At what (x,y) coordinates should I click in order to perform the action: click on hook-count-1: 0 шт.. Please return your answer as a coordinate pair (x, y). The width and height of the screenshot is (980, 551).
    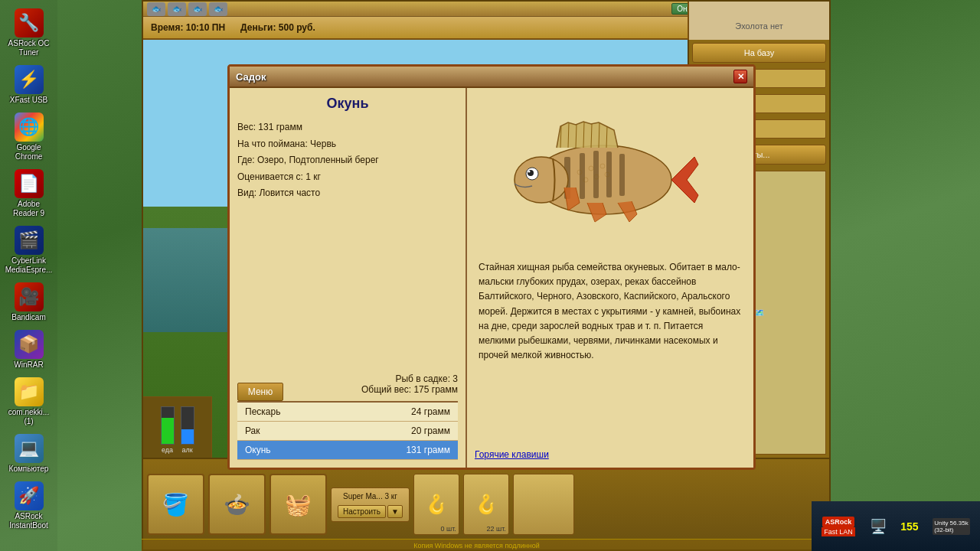
    Looking at the image, I should click on (448, 529).